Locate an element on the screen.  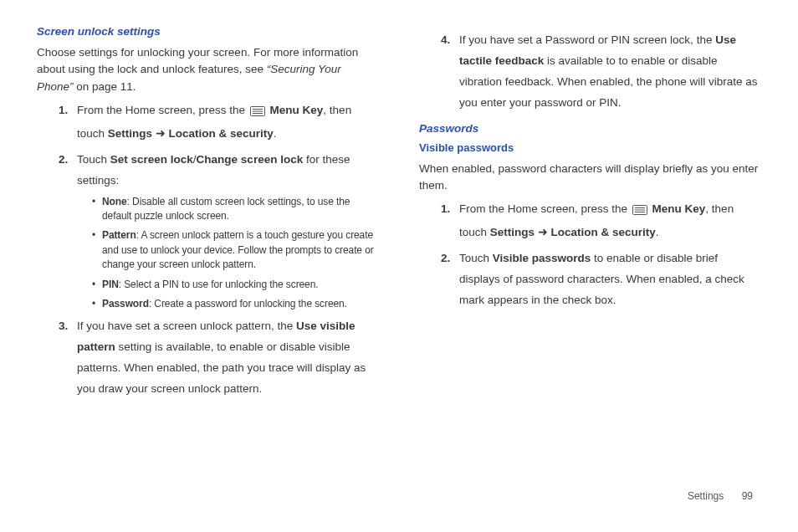
left-bullets: None: Disable all custom screen lock set… is located at coordinates (228, 253).